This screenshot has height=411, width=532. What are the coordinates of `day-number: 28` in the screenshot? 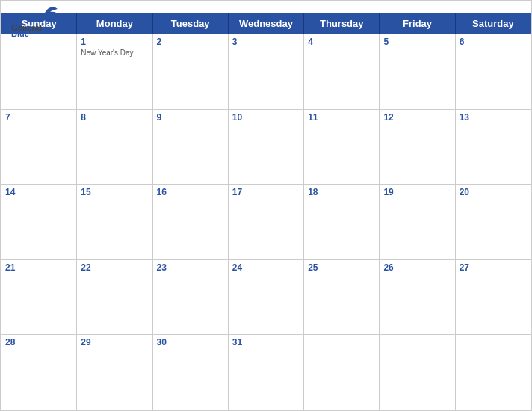 It's located at (39, 342).